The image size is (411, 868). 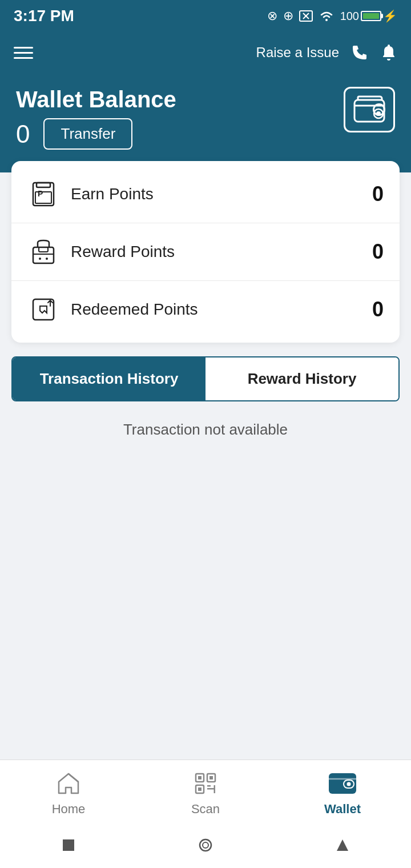 I want to click on wallet-balance: 0, so click(x=23, y=134).